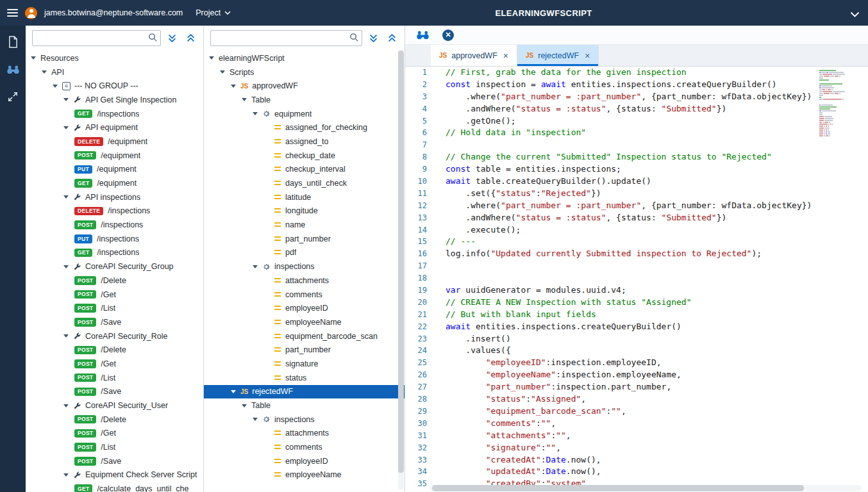  Describe the element at coordinates (114, 183) in the screenshot. I see `tree-item-equipment: GET/equipment` at that location.